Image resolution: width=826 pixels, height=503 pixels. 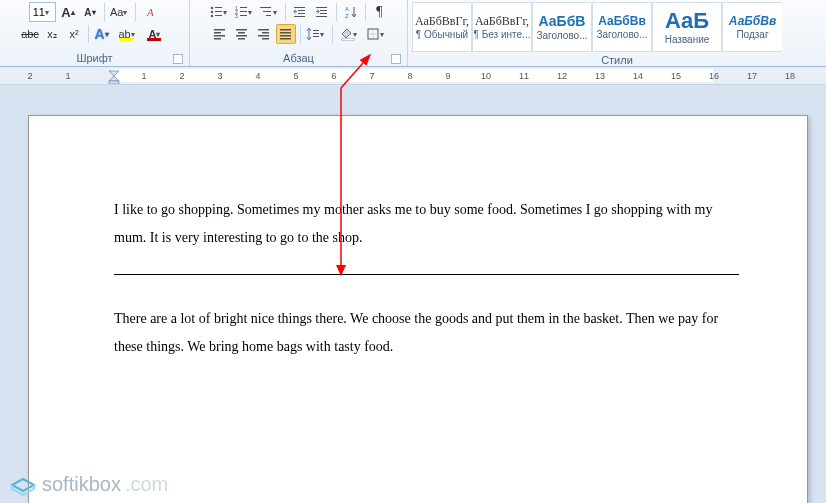 I want to click on subscript-button: x₂, so click(x=52, y=34).